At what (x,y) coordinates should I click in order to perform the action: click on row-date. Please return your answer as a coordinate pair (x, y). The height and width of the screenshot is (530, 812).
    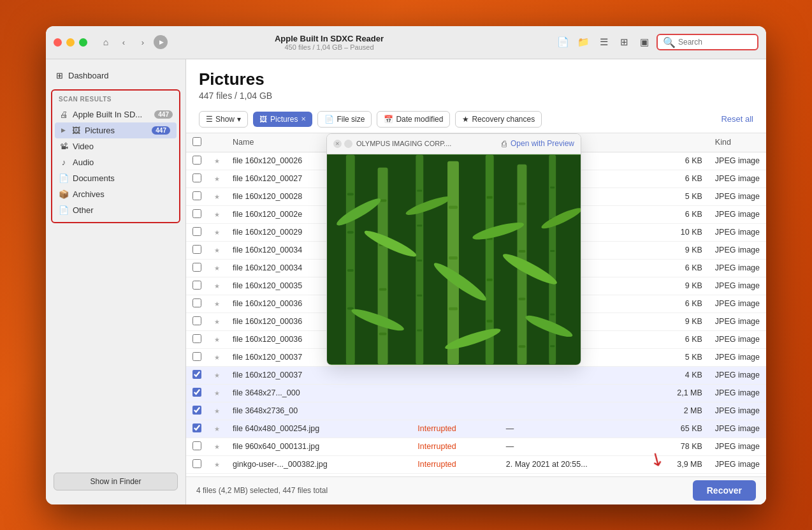
    Looking at the image, I should click on (582, 375).